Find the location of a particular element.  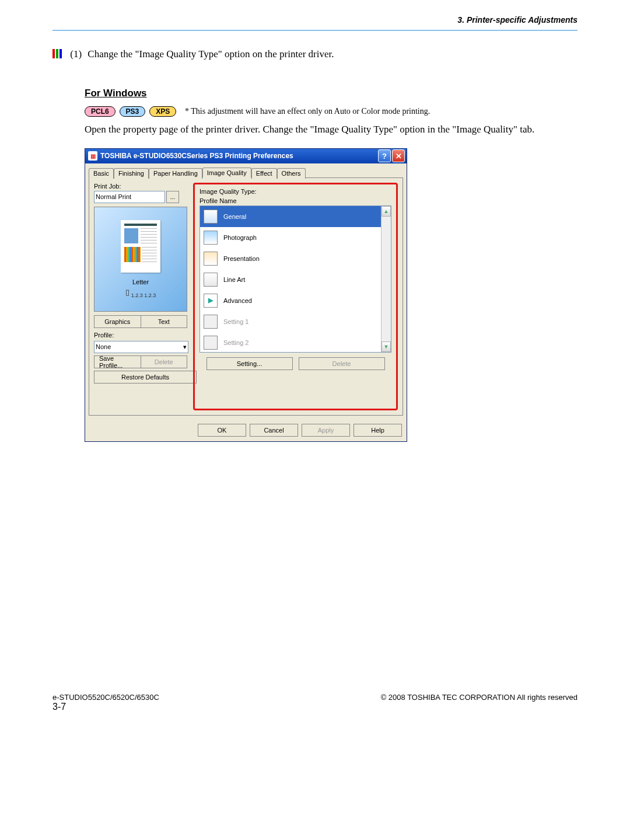

footer-right: © 2008 TOSHIBA TEC CORPORATION All right… is located at coordinates (480, 697).